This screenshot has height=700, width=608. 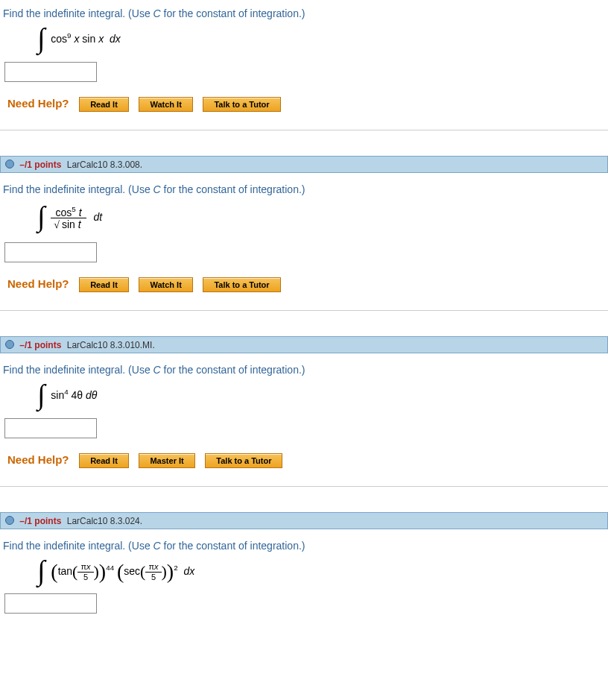 I want to click on frac-pix5-b: πx5, so click(x=153, y=573).